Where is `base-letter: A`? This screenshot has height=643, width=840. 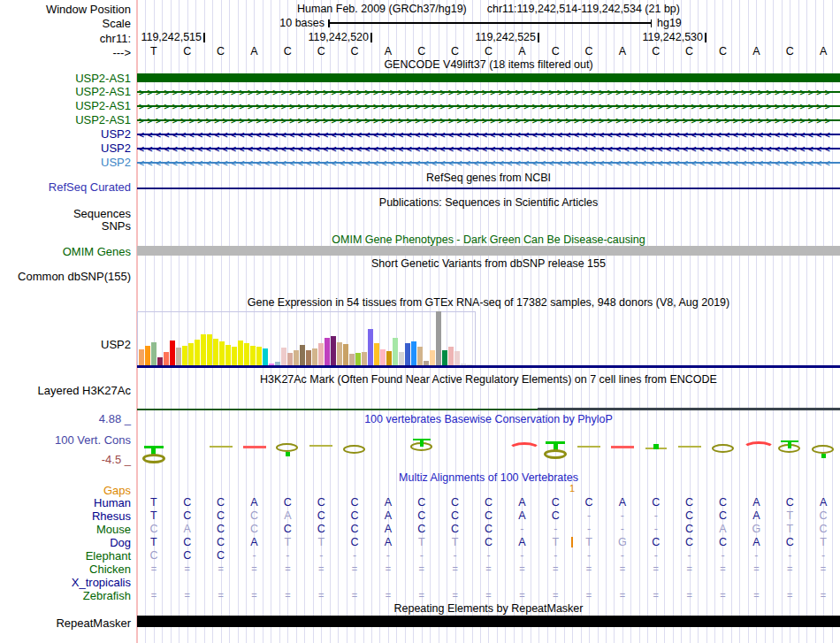
base-letter: A is located at coordinates (255, 51).